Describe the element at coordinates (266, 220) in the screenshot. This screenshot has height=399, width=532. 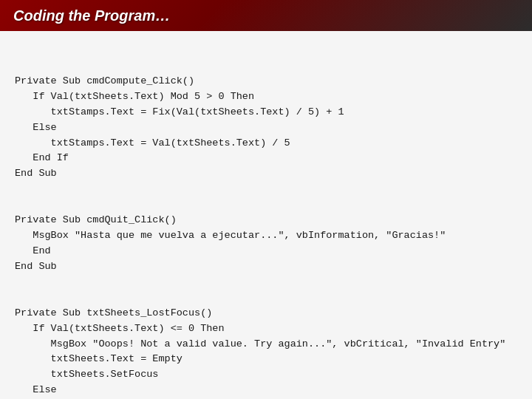
I see `code-line: Private Sub cmdQuit_Click()` at that location.